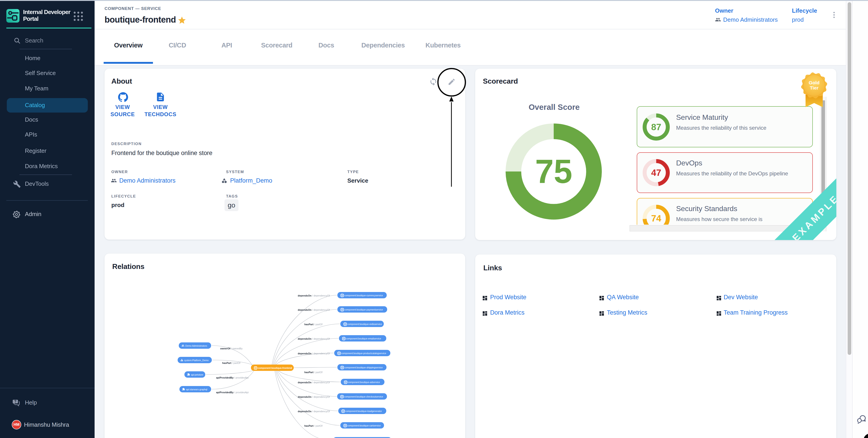 This screenshot has height=438, width=868. I want to click on svg-text:component:boutique-loadgenerat: component:boutique-loadgenerator, so click(363, 411).